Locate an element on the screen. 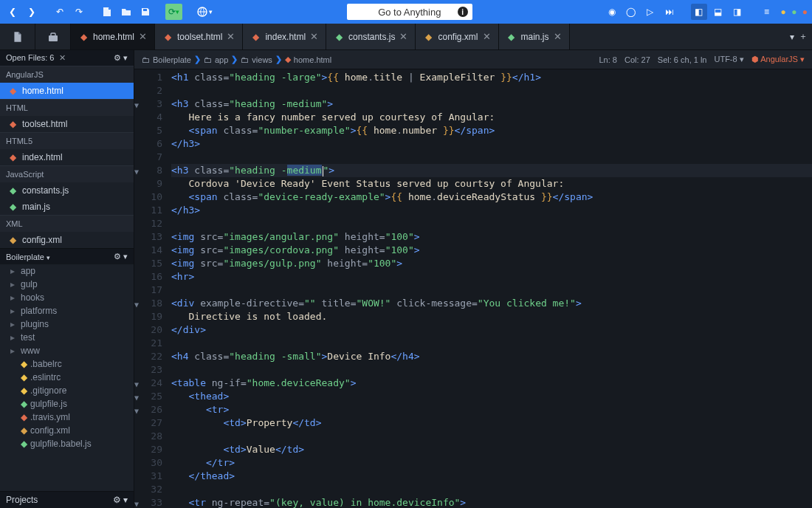  tree-item: ◆.gitignore is located at coordinates (66, 391).